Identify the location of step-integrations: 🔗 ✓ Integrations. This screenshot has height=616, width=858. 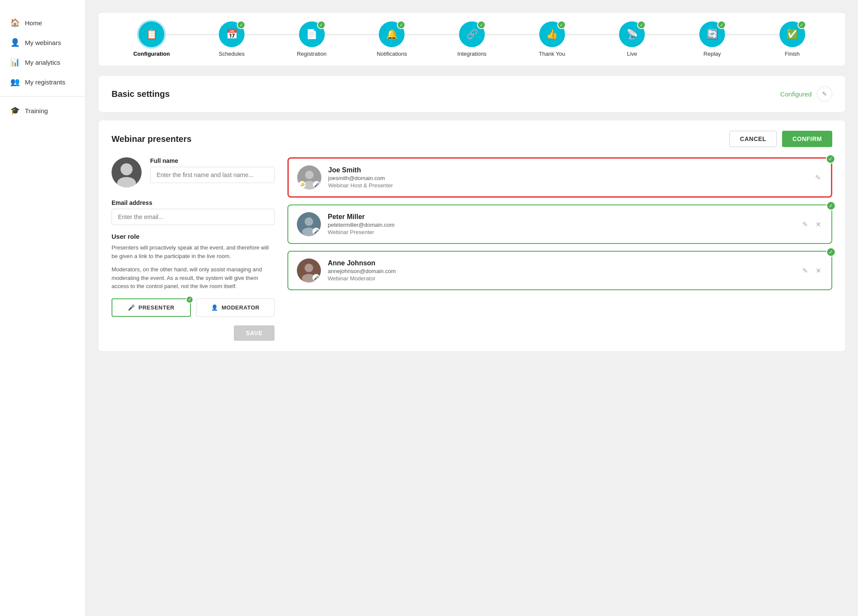
(472, 39).